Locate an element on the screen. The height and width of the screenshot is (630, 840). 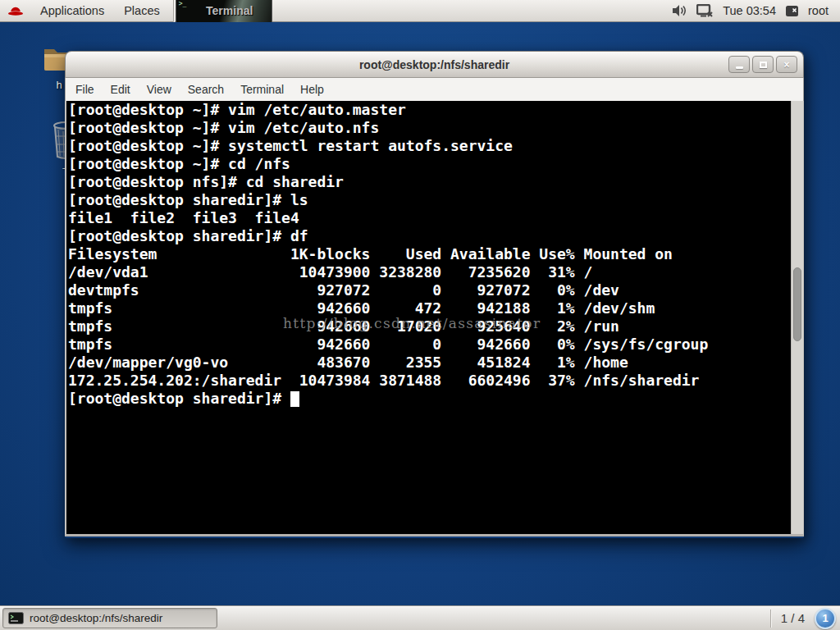
workspace-indicator: 1 / 4 is located at coordinates (792, 619).